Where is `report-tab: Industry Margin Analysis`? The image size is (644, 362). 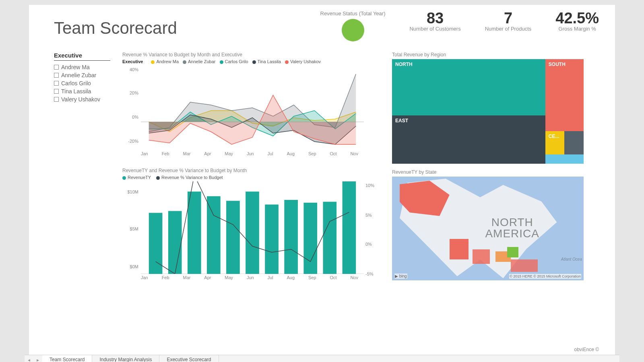
report-tab: Industry Margin Analysis is located at coordinates (126, 359).